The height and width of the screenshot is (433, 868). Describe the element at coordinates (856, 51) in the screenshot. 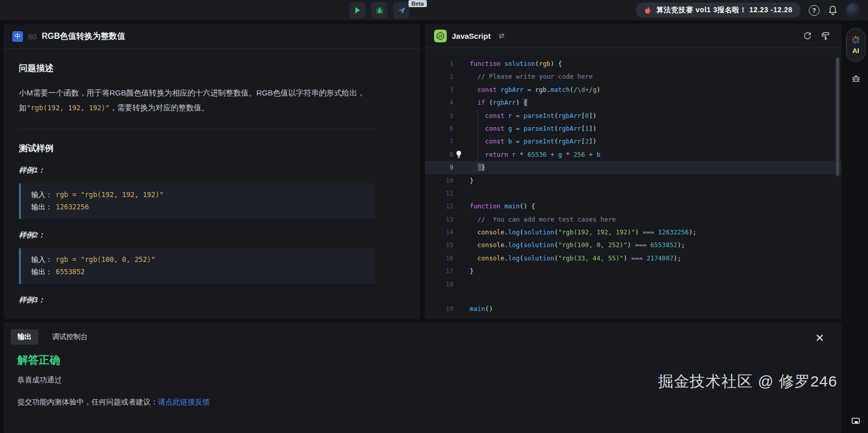

I see `ai-label: AI` at that location.